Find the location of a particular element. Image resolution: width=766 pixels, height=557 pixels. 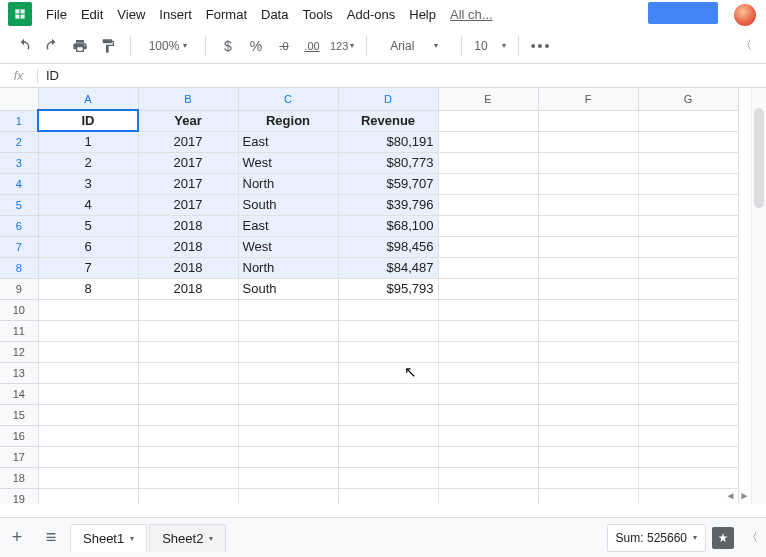

cell-C2: East is located at coordinates (288, 142).